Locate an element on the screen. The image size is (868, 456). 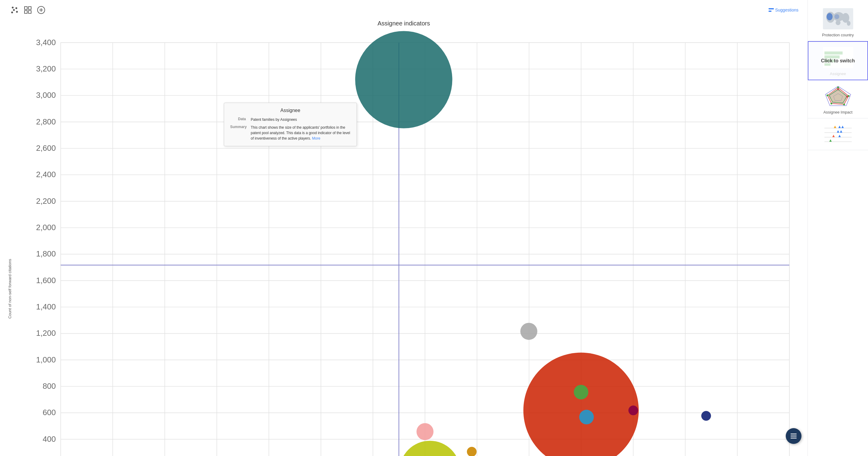
floating-menu-button is located at coordinates (794, 436).